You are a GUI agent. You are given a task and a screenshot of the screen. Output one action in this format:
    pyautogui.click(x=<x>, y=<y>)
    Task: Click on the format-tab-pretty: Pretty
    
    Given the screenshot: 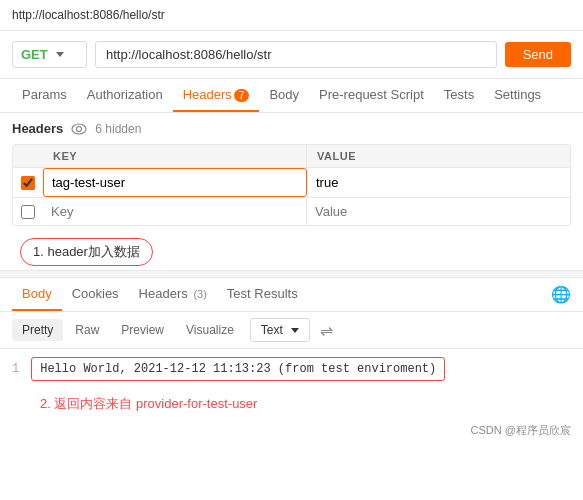 What is the action you would take?
    pyautogui.click(x=38, y=330)
    